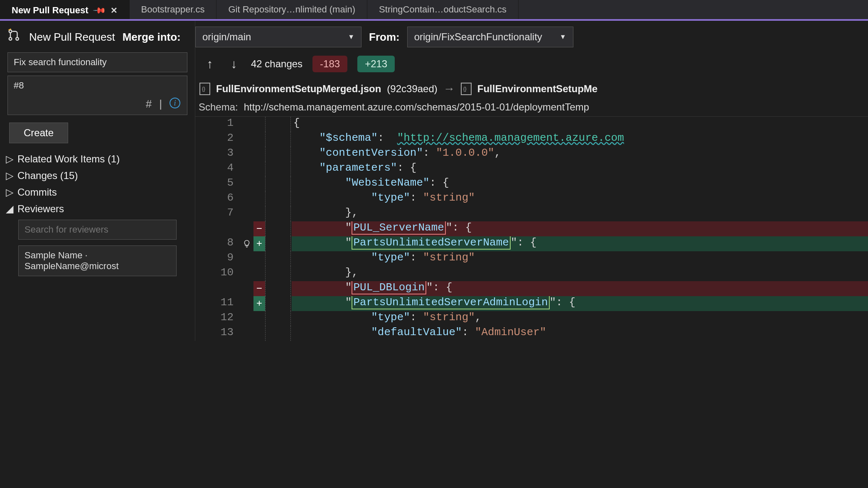  I want to click on tree-label: Commits, so click(37, 192).